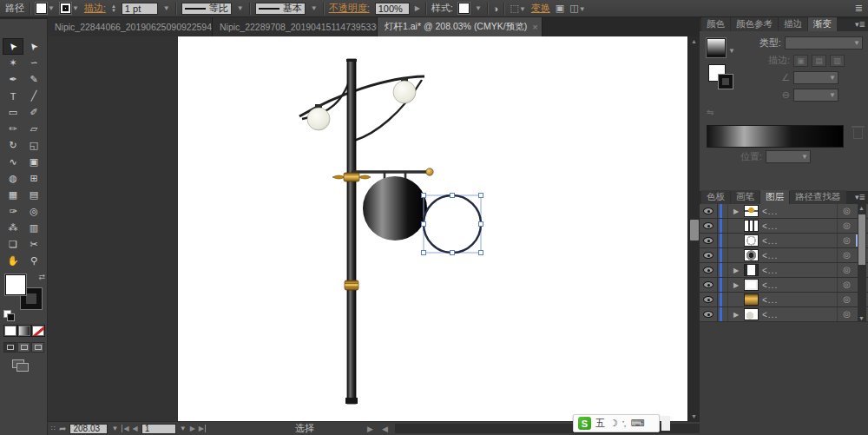 The height and width of the screenshot is (435, 868). Describe the element at coordinates (614, 424) in the screenshot. I see `moon-icon: ☽` at that location.